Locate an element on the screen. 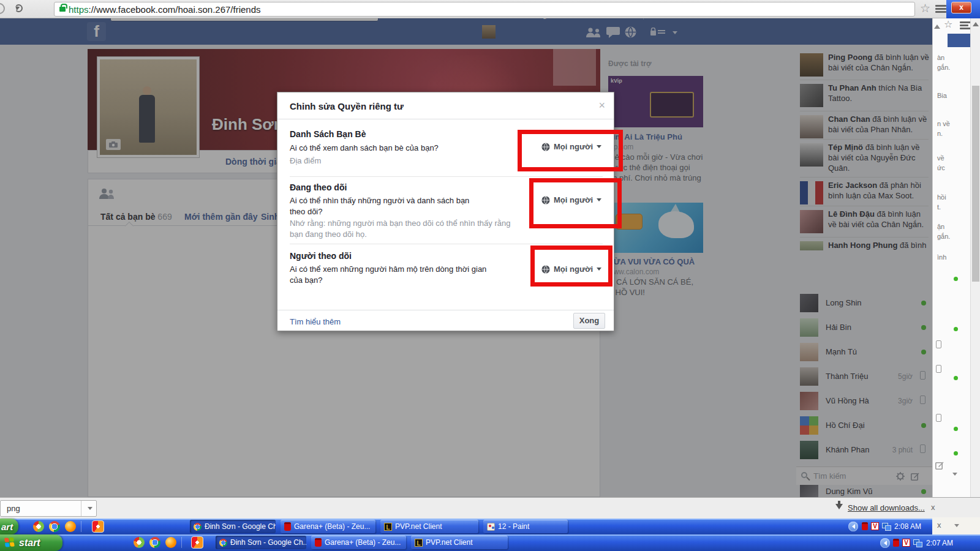 The width and height of the screenshot is (980, 551). text-fragment: n. is located at coordinates (940, 133).